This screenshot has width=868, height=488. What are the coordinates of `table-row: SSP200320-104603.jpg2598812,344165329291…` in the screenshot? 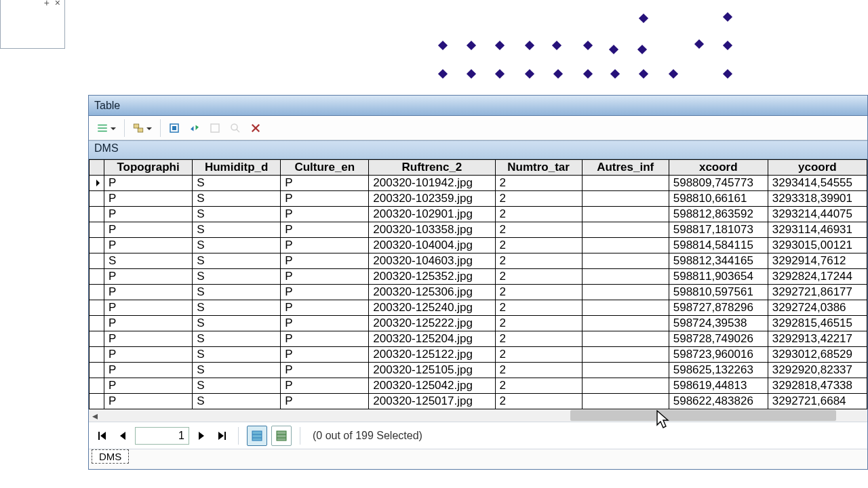 It's located at (479, 262).